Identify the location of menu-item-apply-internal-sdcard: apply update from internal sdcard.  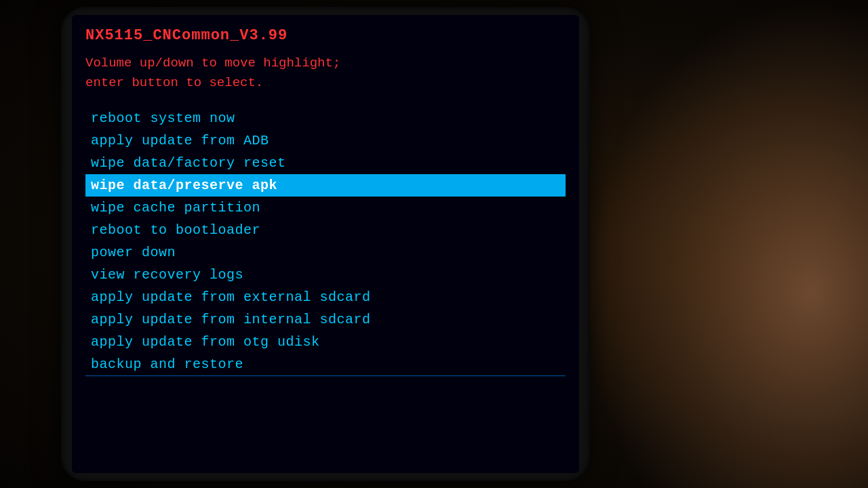
(326, 320).